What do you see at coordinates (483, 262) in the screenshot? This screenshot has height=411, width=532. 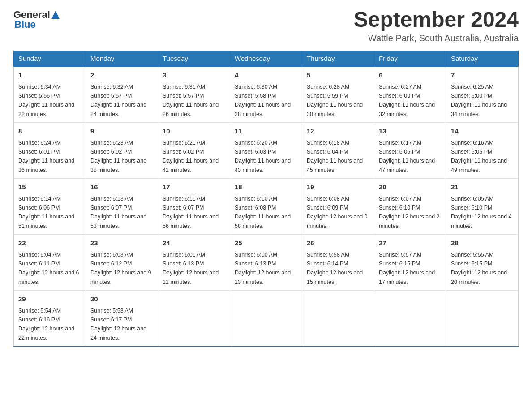 I see `calendar-cell: 28Sunrise: 5:55 AMSunset: 6:15 PMDayligh…` at bounding box center [483, 262].